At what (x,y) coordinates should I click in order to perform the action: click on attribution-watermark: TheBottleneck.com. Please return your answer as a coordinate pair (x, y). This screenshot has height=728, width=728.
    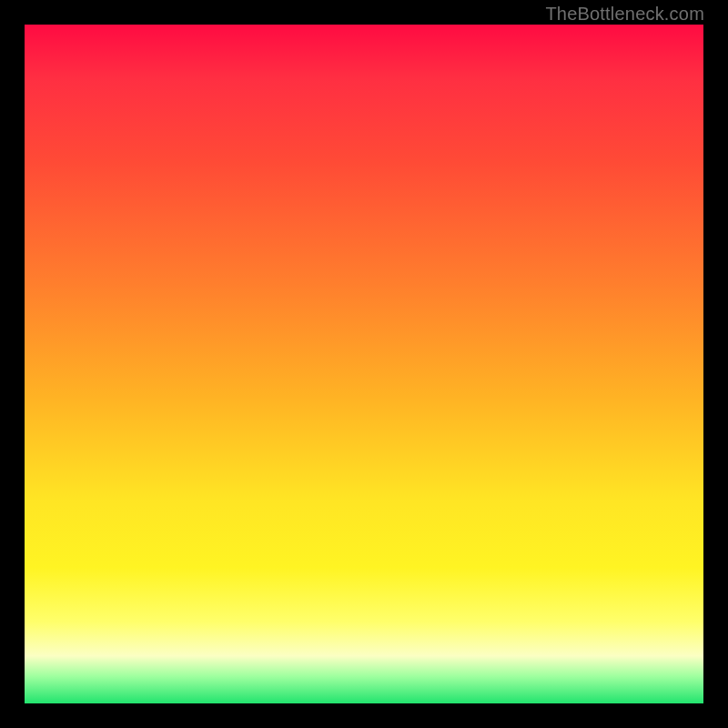
    Looking at the image, I should click on (624, 15).